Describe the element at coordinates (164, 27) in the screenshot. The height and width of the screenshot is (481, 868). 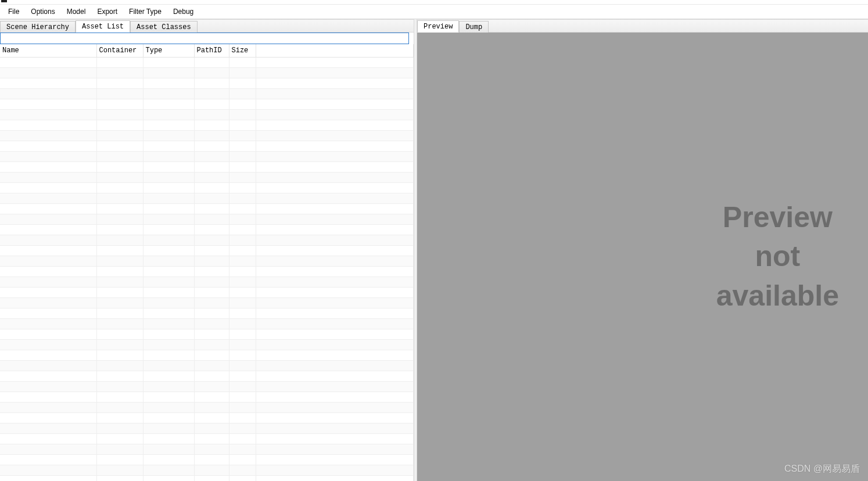
I see `tab-asset-classes: Asset Classes` at that location.